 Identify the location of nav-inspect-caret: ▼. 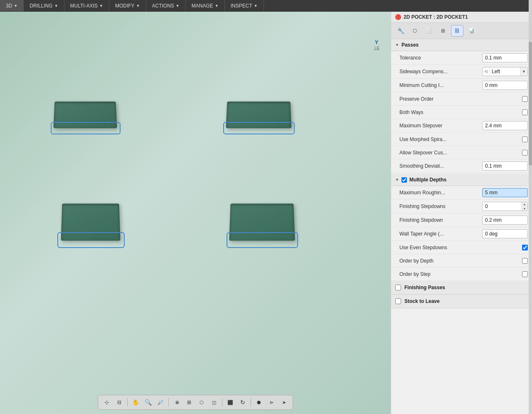
(256, 6).